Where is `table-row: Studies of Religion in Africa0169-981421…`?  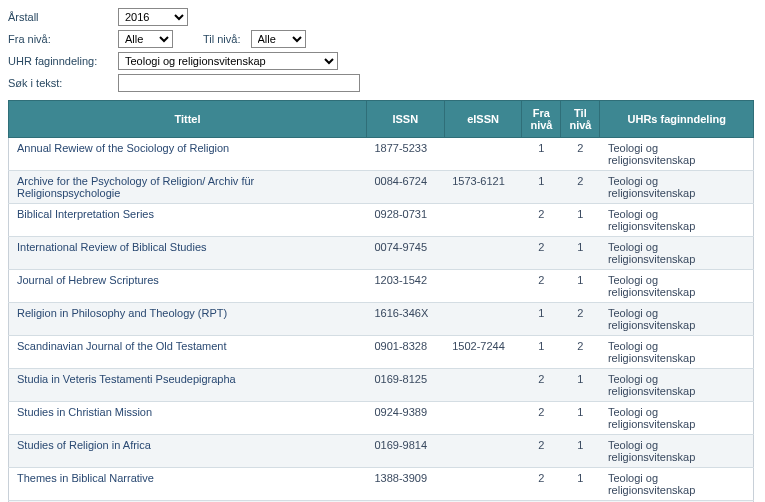 table-row: Studies of Religion in Africa0169-981421… is located at coordinates (382, 452).